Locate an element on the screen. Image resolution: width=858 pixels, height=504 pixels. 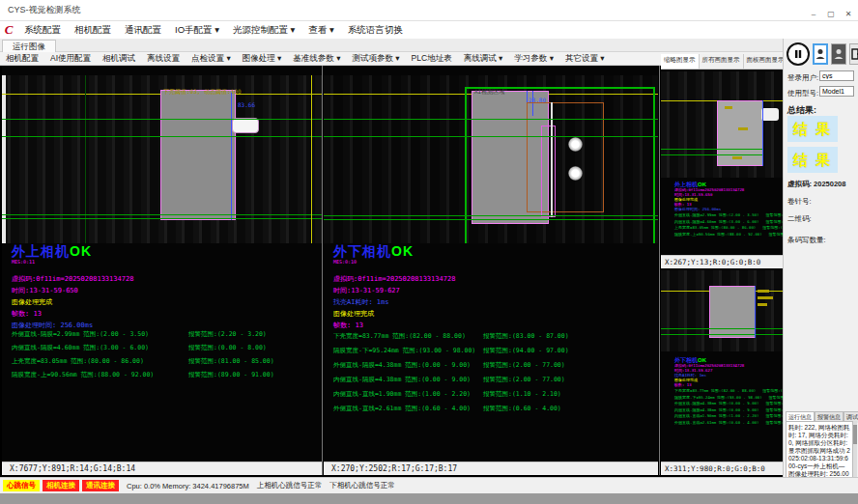
tool-other-settings: 其它设置 ▾ is located at coordinates (586, 59).